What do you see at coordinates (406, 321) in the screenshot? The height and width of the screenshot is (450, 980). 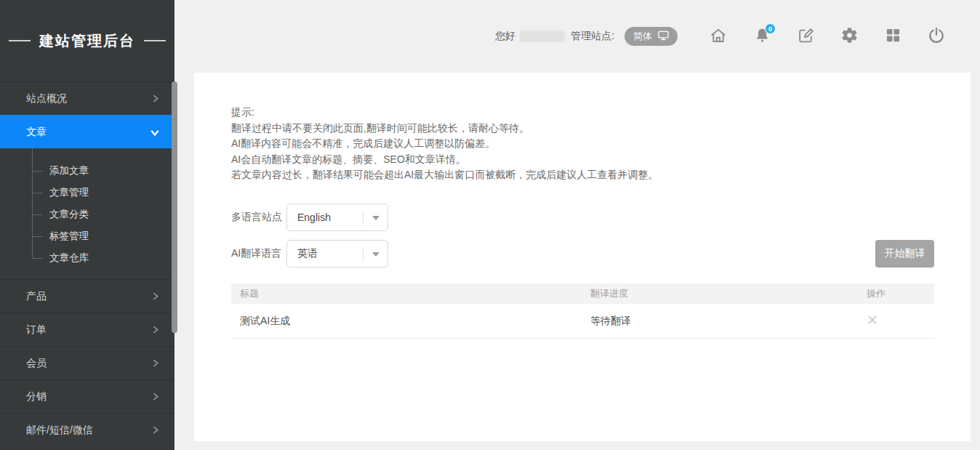 I see `row-article-title: 测试AI生成` at bounding box center [406, 321].